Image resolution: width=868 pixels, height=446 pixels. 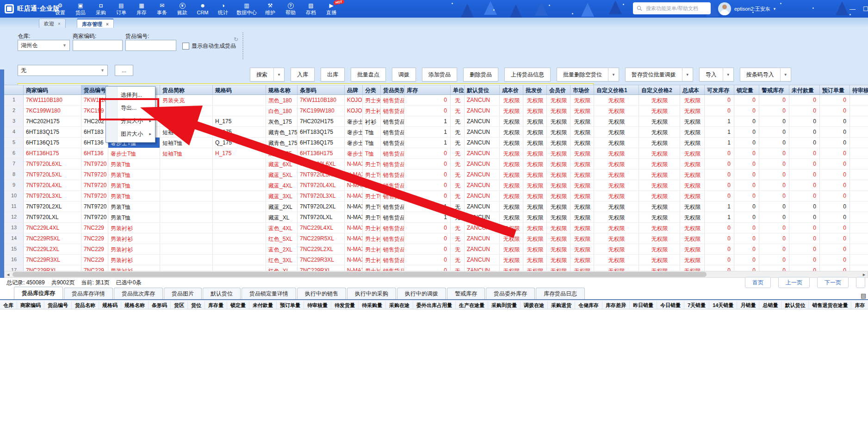 I want to click on secondary-filter-select: 无 ▼, so click(x=63, y=70).